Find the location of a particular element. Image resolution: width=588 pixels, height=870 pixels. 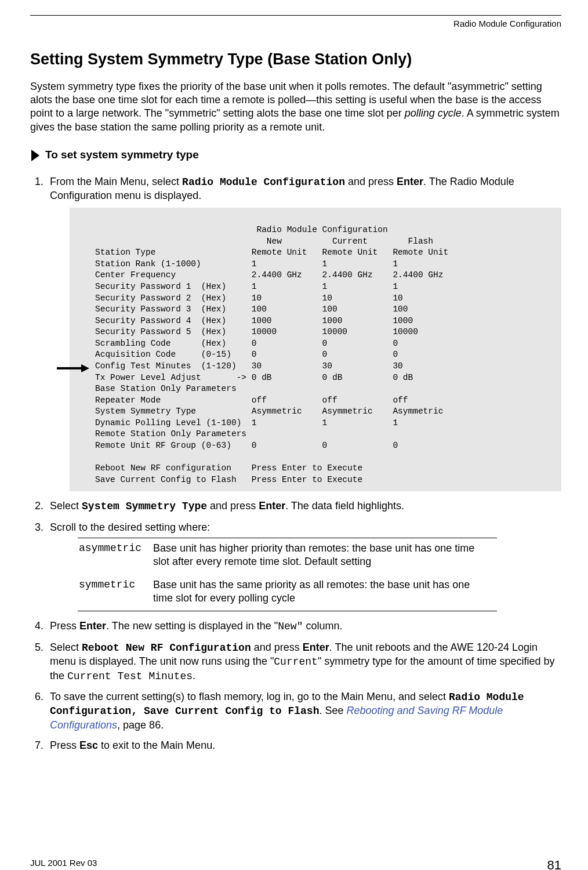

table-row: asymmetric Base unit has higher priority… is located at coordinates (288, 556).